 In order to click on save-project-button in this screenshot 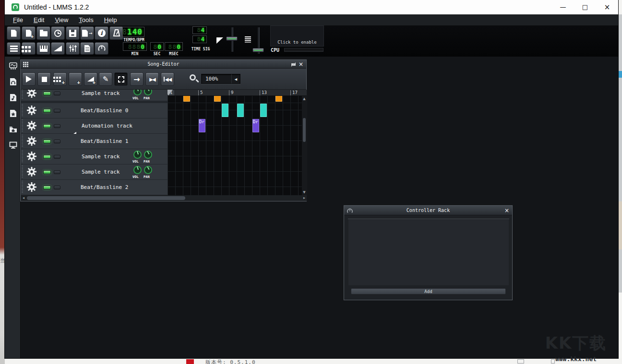, I will do `click(73, 33)`.